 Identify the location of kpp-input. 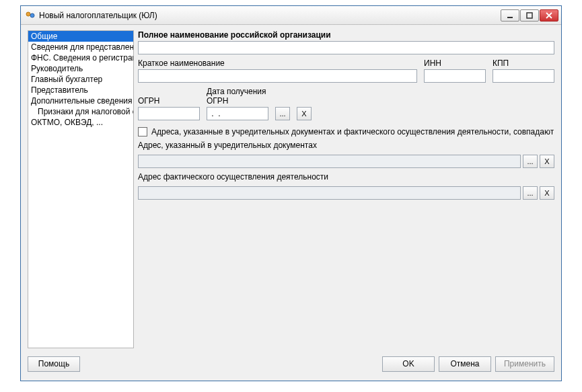
(523, 76).